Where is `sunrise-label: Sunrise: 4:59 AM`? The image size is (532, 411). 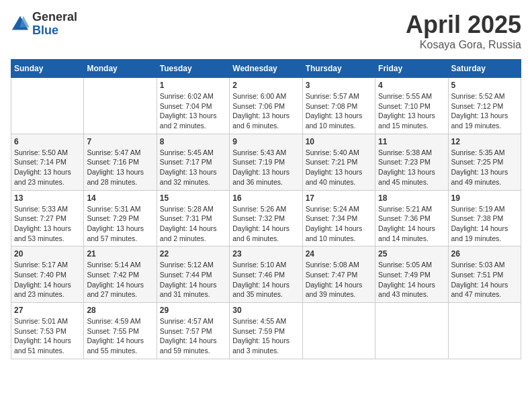 sunrise-label: Sunrise: 4:59 AM is located at coordinates (114, 321).